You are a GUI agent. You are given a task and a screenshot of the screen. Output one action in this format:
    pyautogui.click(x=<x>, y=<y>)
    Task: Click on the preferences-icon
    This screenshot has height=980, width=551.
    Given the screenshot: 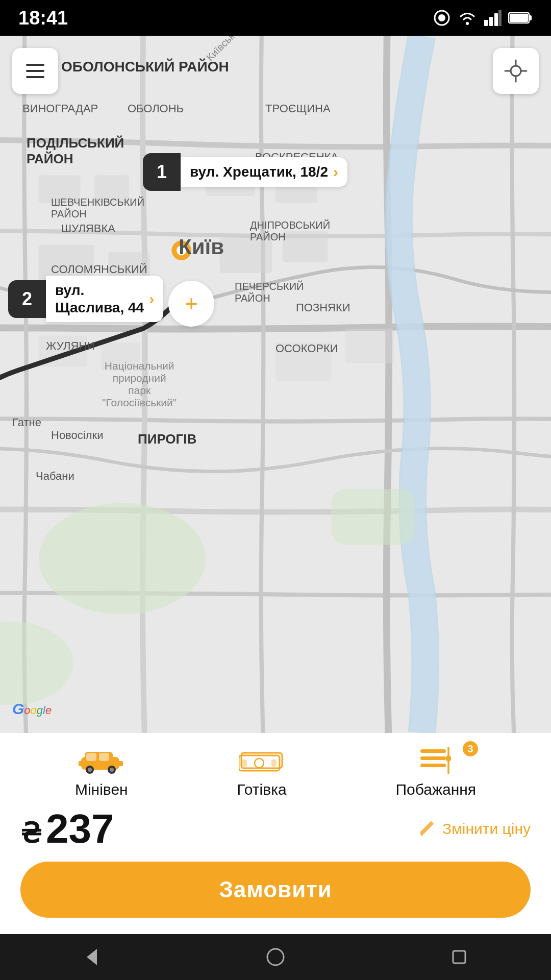 What is the action you would take?
    pyautogui.click(x=436, y=761)
    